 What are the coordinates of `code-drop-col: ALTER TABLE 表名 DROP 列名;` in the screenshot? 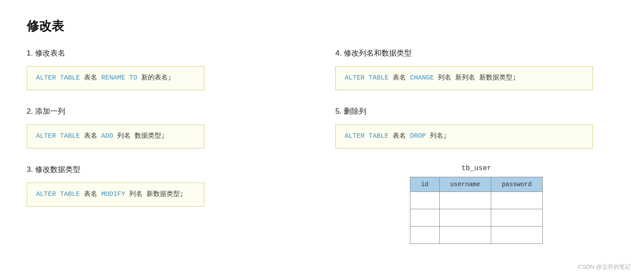 It's located at (464, 136).